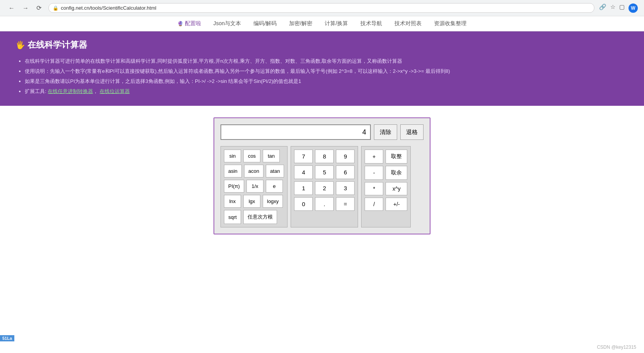 This screenshot has height=353, width=644. What do you see at coordinates (396, 189) in the screenshot?
I see `xpowy-button: x^y` at bounding box center [396, 189].